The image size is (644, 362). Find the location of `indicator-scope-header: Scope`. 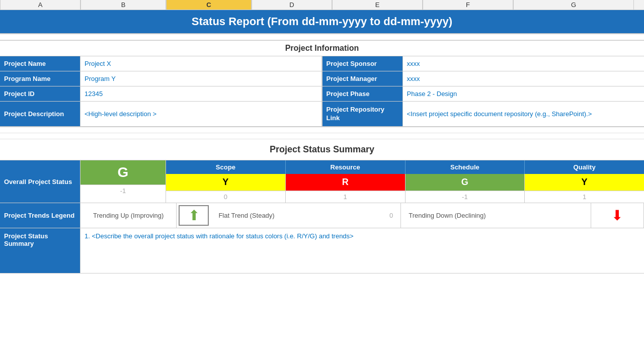

indicator-scope-header: Scope is located at coordinates (226, 167).